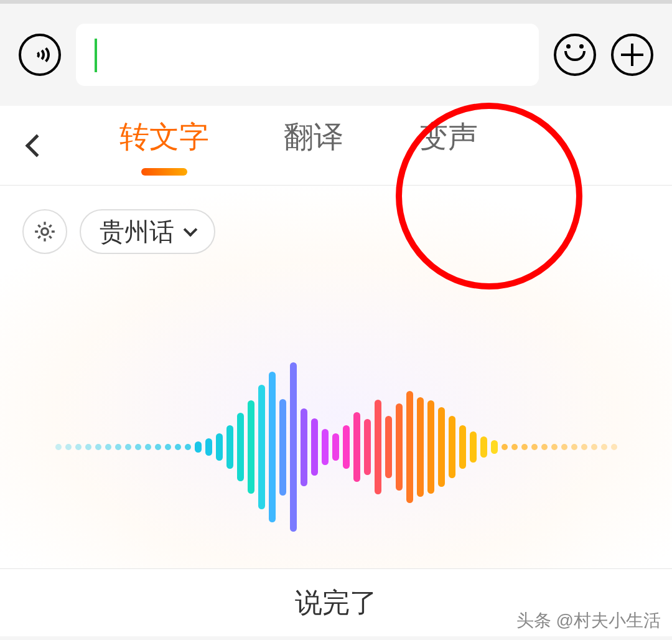  What do you see at coordinates (314, 137) in the screenshot?
I see `tab-label: 翻译` at bounding box center [314, 137].